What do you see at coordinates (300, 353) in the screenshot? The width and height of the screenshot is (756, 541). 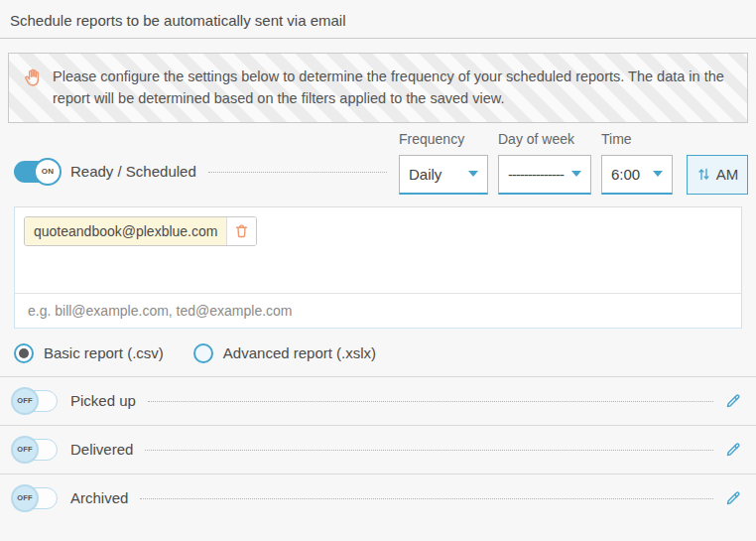 I see `radio-advanced-label: Advanced report (.xslx)` at bounding box center [300, 353].